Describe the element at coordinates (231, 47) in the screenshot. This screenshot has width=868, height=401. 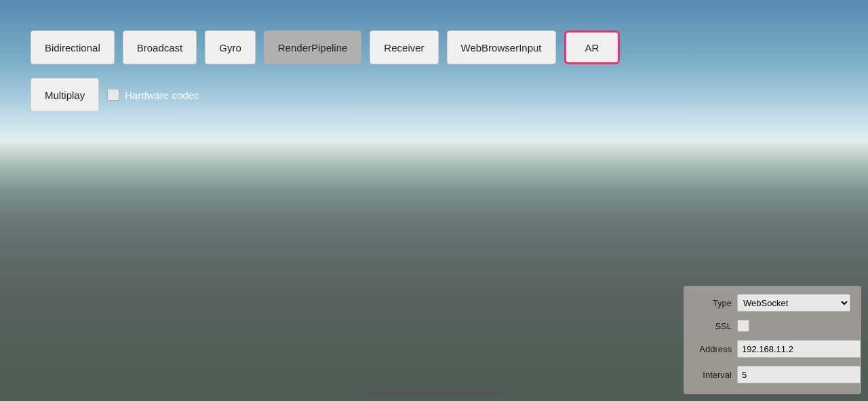
I see `gyro-button: Gyro` at that location.